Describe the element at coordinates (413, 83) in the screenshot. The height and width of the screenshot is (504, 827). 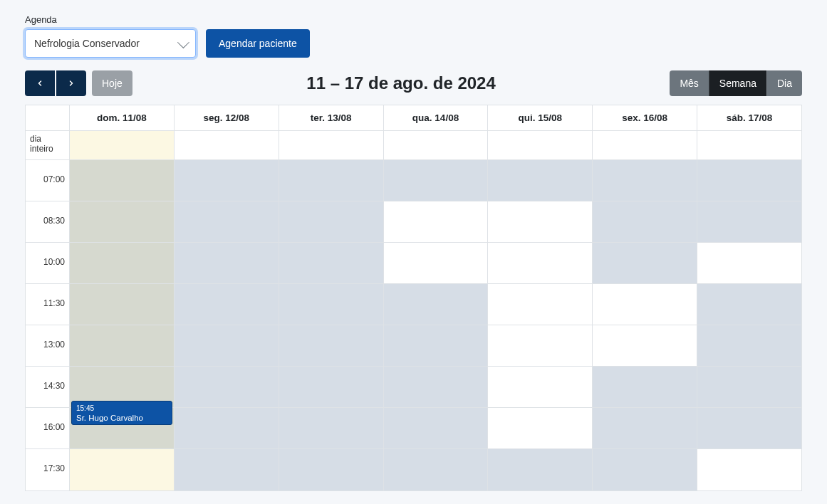
I see `calendar-nav: Hoje 11 – 17 de ago. de 2024 Mês Semana …` at that location.